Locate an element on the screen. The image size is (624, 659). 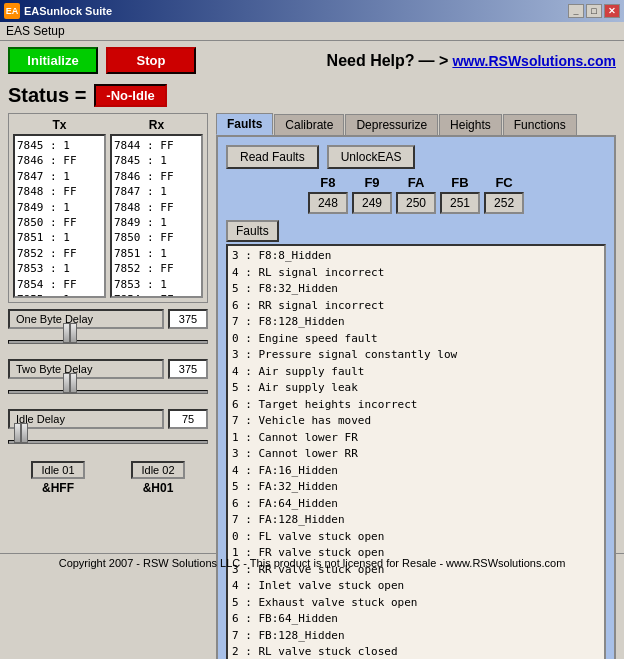
two-byte-slider-thumb is located at coordinates (70, 383).